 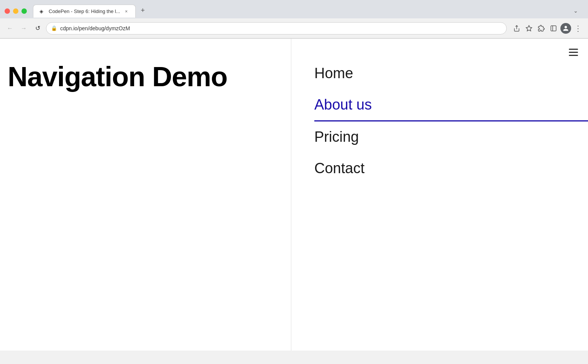 I want to click on sidebar-button, so click(x=554, y=28).